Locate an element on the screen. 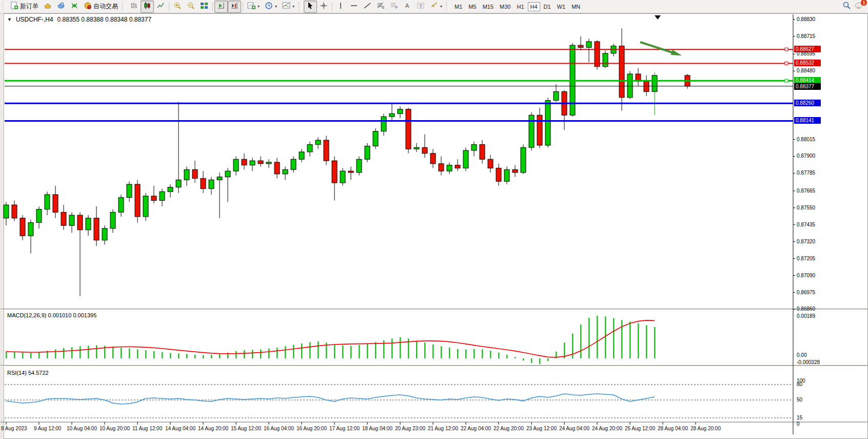  chart-shift-button is located at coordinates (234, 7).